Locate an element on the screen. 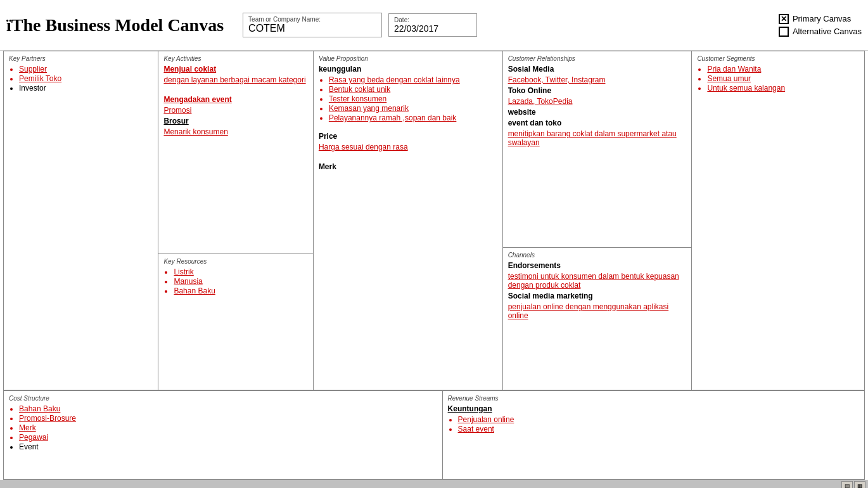 The height and width of the screenshot is (488, 868). key-activities-line1: Menjual coklat is located at coordinates (236, 69).